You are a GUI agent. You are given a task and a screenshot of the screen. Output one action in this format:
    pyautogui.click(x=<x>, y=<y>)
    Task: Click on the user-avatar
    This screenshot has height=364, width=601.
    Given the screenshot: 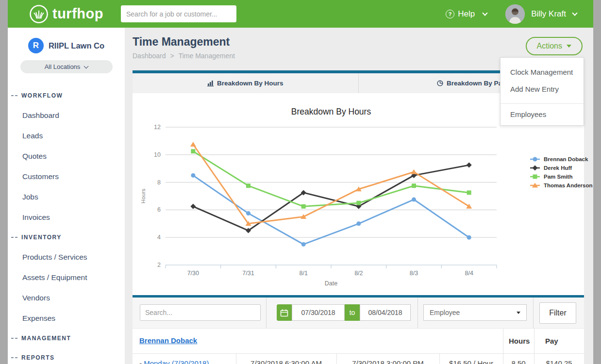 What is the action you would take?
    pyautogui.click(x=515, y=14)
    